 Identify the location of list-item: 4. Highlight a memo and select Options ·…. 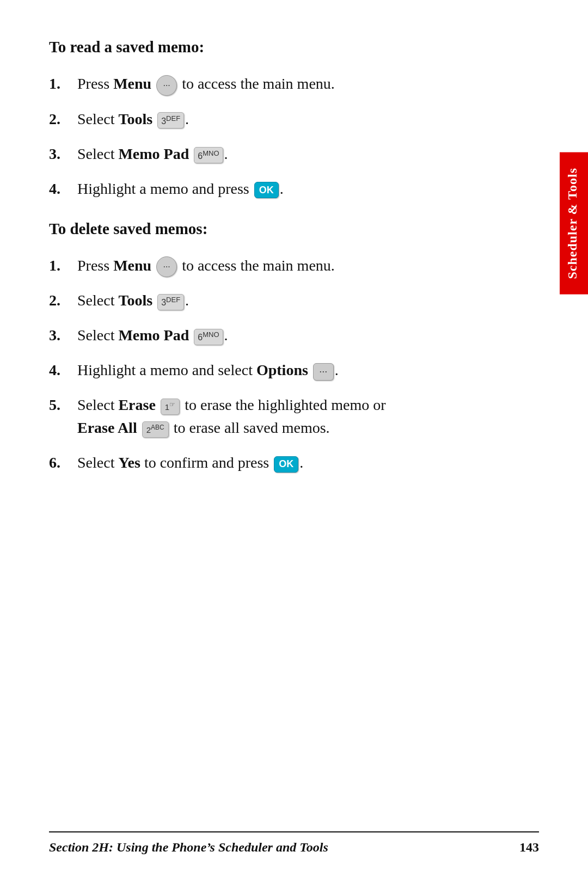
(294, 370).